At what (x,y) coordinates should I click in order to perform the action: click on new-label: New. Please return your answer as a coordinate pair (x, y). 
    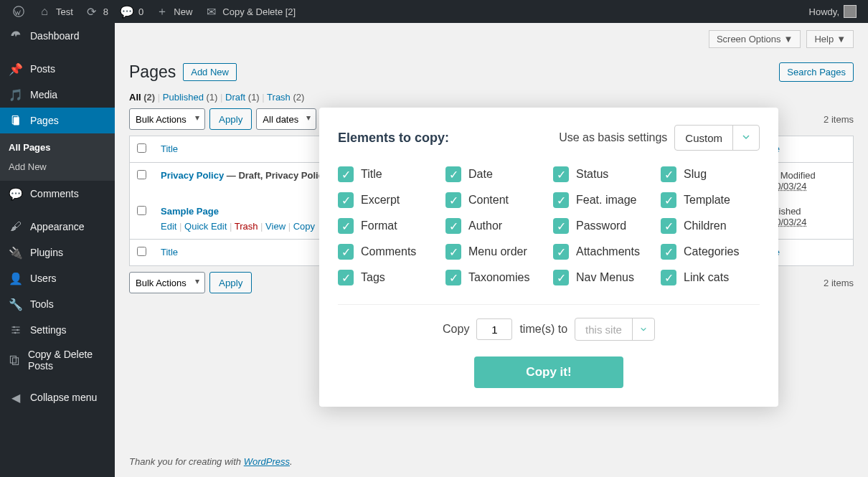
    Looking at the image, I should click on (183, 11).